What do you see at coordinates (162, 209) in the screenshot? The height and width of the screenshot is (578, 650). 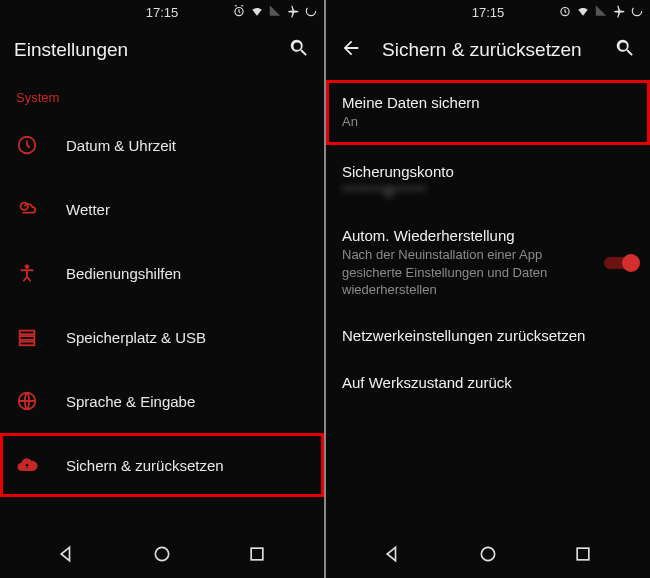 I see `list-item-weather: Wetter` at bounding box center [162, 209].